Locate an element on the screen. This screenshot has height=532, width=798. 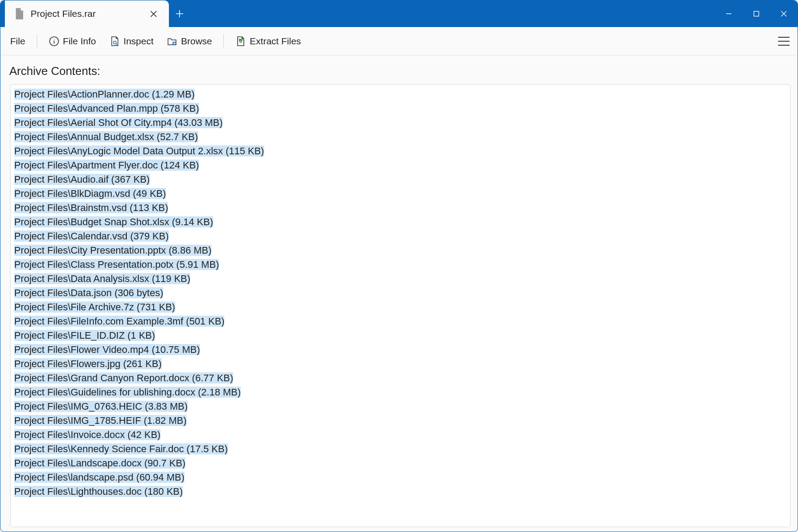
extract-files-label: Extract Files is located at coordinates (275, 41).